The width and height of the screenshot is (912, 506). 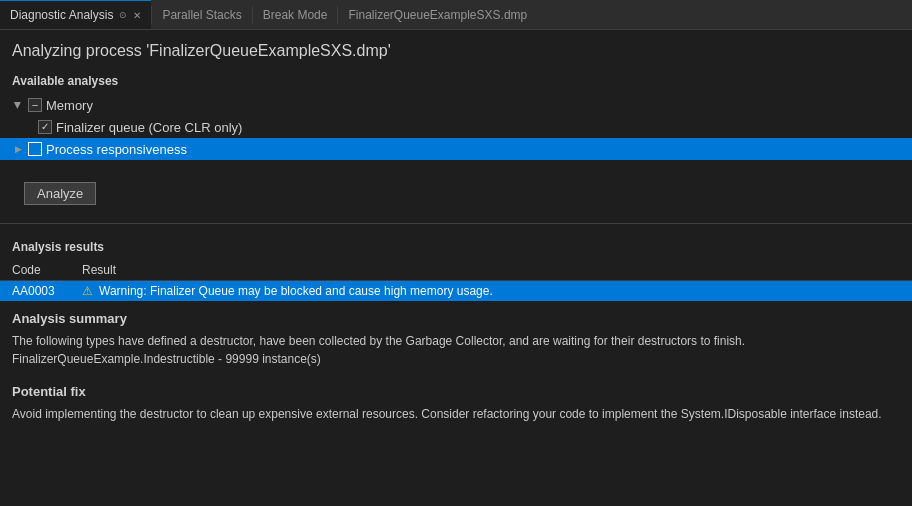 I want to click on tree-item-memory: ▶ Memory, so click(x=456, y=105).